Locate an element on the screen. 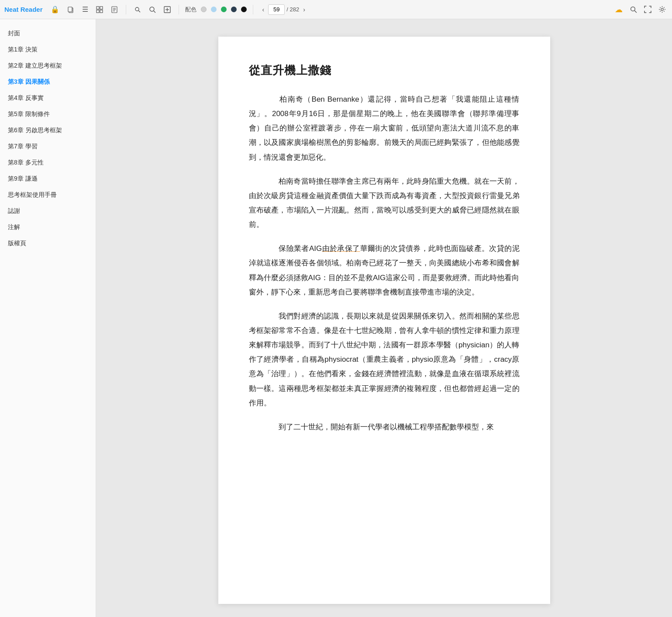 The width and height of the screenshot is (672, 617). next-page-button: › is located at coordinates (304, 10).